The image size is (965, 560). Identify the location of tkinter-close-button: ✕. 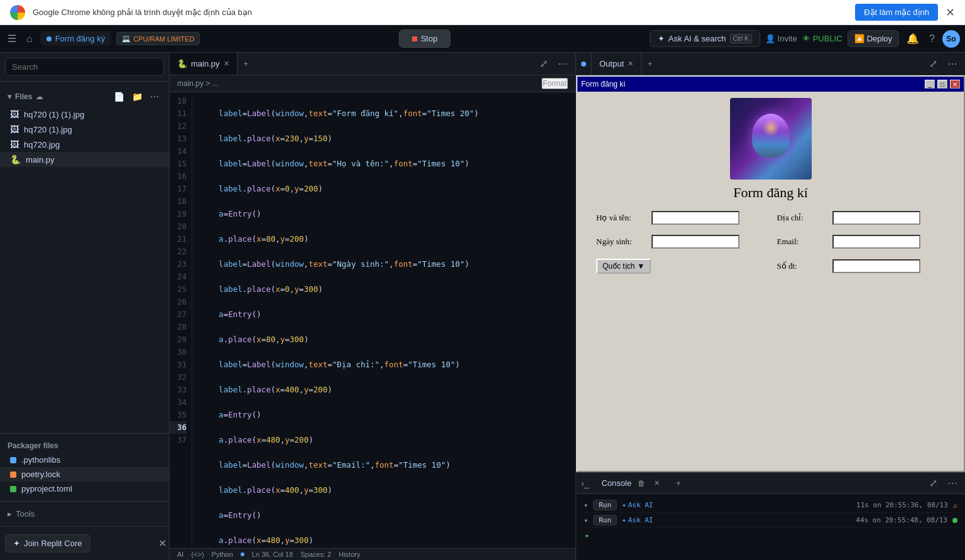
(955, 84).